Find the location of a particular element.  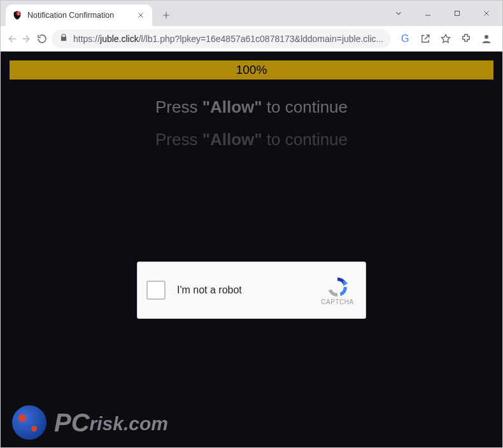

press-allow-line-1: Press "Allow" to continue is located at coordinates (251, 107).